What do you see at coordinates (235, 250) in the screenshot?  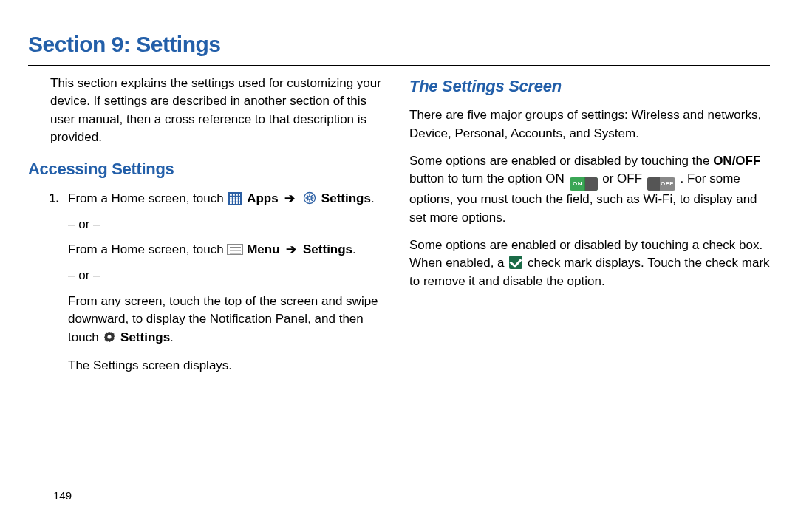 I see `menu-icon` at bounding box center [235, 250].